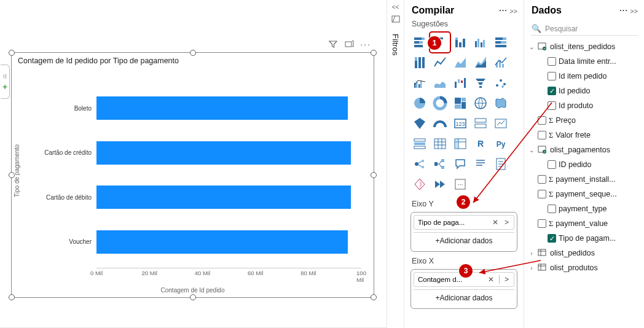 The height and width of the screenshot is (328, 644). What do you see at coordinates (501, 123) in the screenshot?
I see `viz-kpi-icon` at bounding box center [501, 123].